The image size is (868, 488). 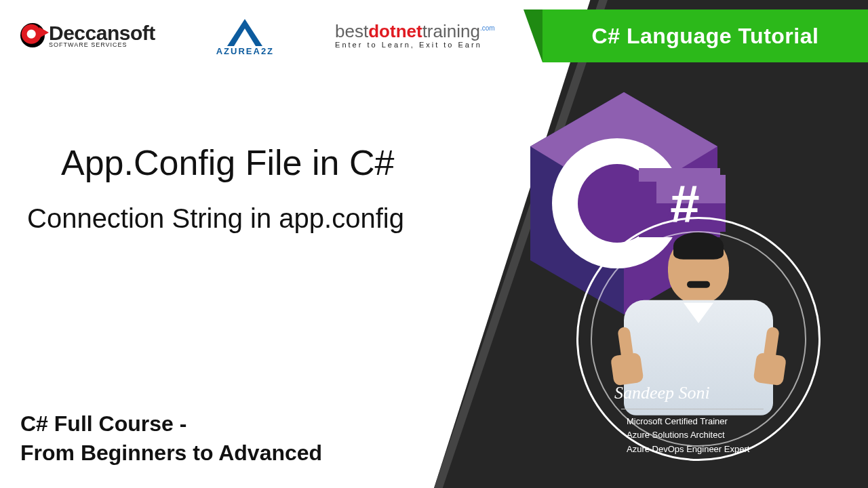 What do you see at coordinates (703, 422) in the screenshot?
I see `credential-1: Microsoft Certified Trainer` at bounding box center [703, 422].